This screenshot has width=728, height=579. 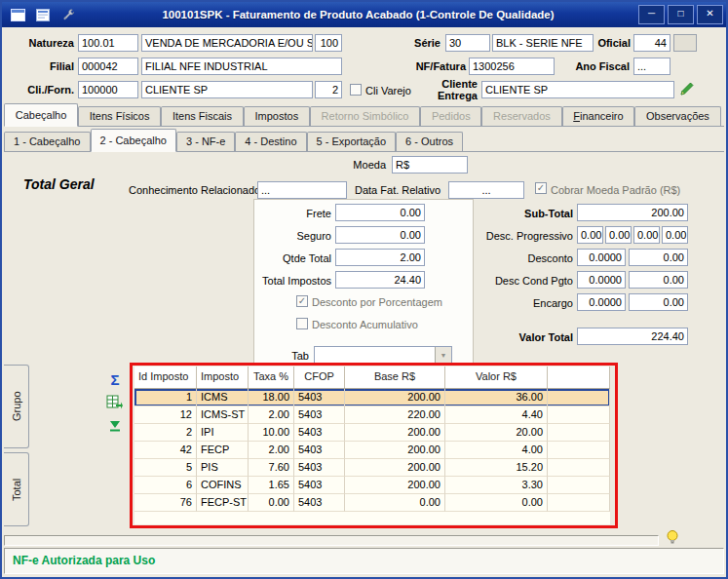 What do you see at coordinates (530, 303) in the screenshot?
I see `encargo-label: Encargo` at bounding box center [530, 303].